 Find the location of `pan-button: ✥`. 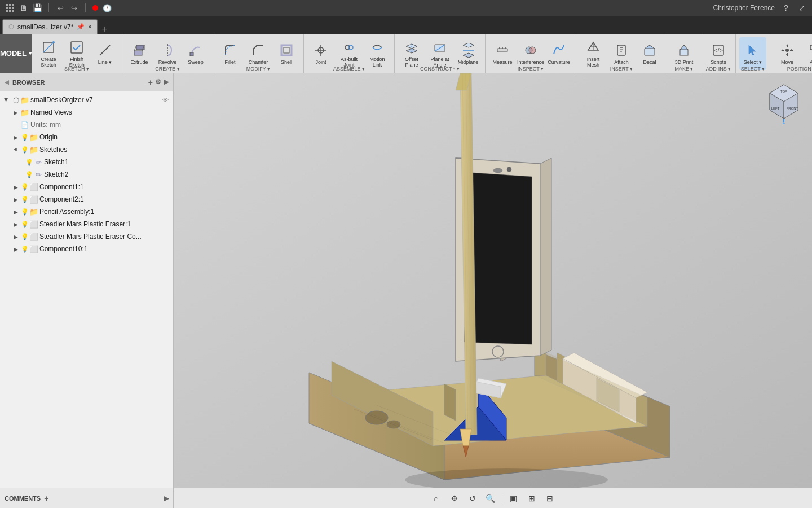

pan-button: ✥ is located at coordinates (454, 498).